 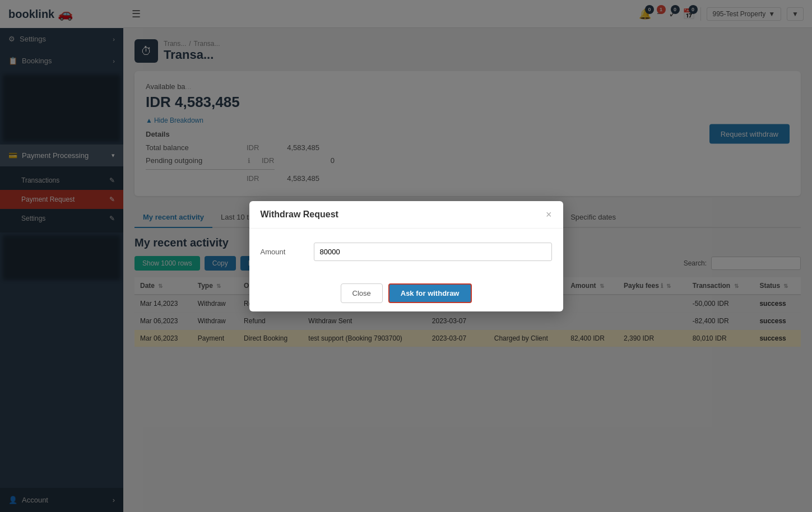 I want to click on withdraw-modal: Withdraw Request × Amount Close Ask for …, so click(x=406, y=257).